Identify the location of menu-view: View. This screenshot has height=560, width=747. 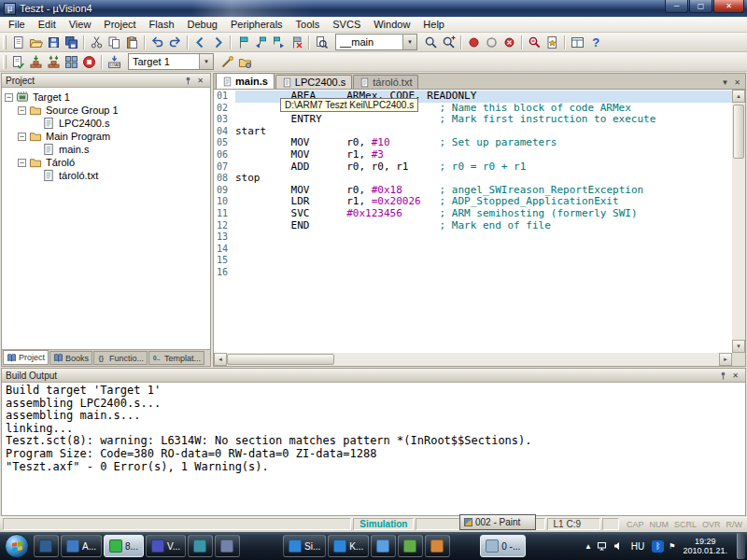
(80, 24).